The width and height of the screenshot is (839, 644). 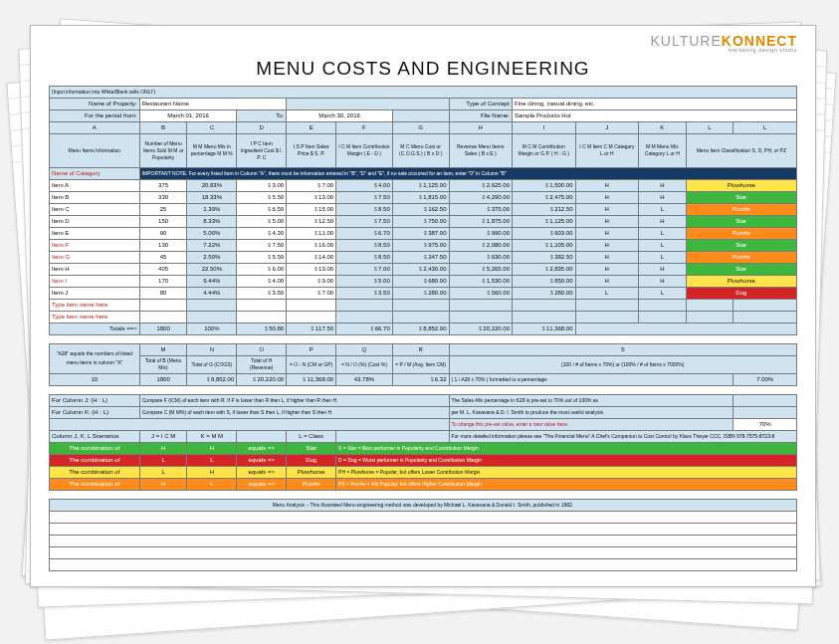 I want to click on head-a: Menu Items Information, so click(x=96, y=150).